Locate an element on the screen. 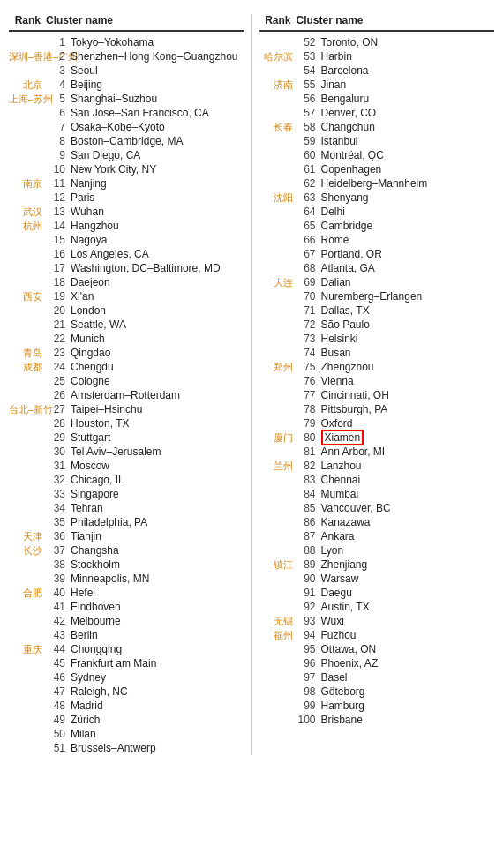  rank-number: 3 is located at coordinates (58, 71).